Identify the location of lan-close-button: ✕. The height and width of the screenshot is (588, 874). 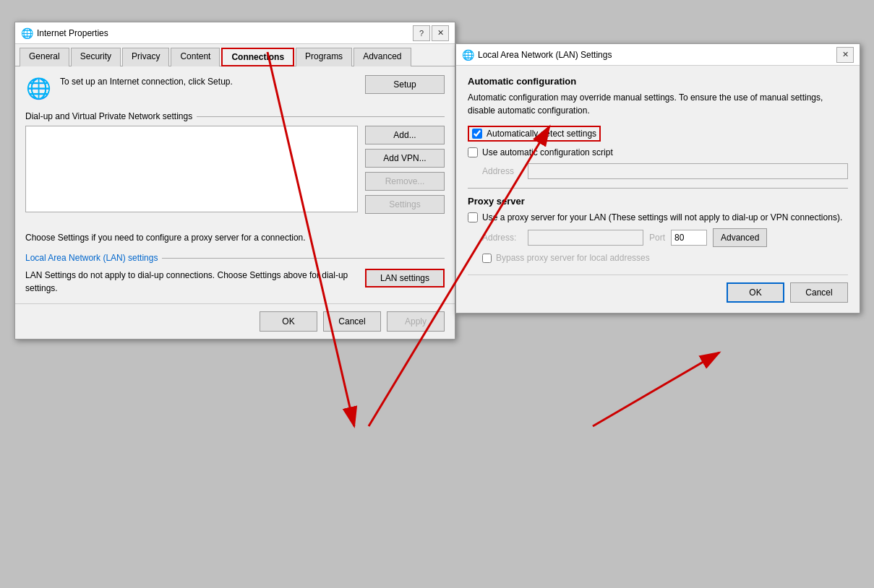
(845, 55).